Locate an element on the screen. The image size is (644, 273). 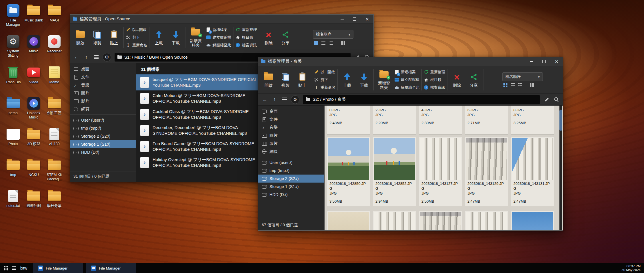
desktop-icon-system-slitting: System Slitting is located at coordinates (13, 50).